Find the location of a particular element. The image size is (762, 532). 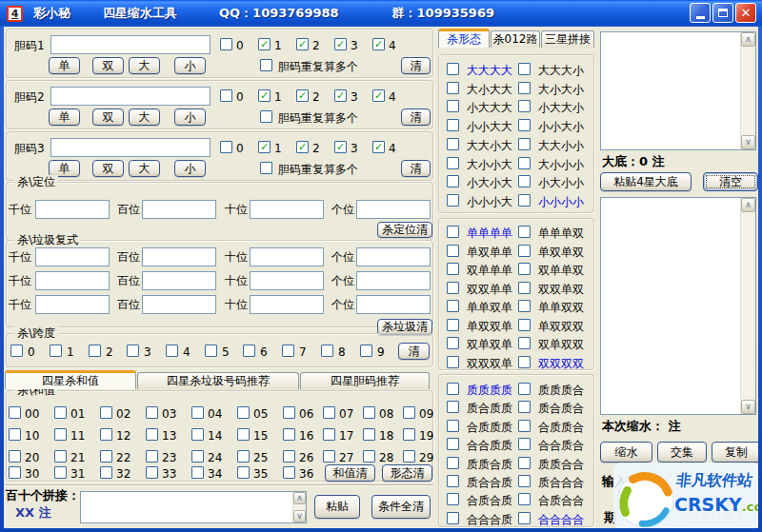

sha-dingwei-clear-button: 杀定位清 is located at coordinates (405, 230).